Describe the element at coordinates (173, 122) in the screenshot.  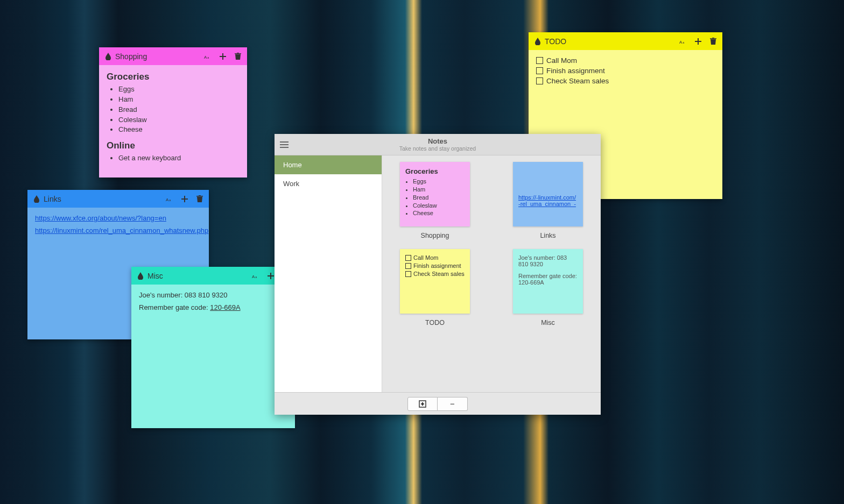
I see `sticky-body: Groceries Eggs Ham Bread Coleslaw Cheese…` at that location.